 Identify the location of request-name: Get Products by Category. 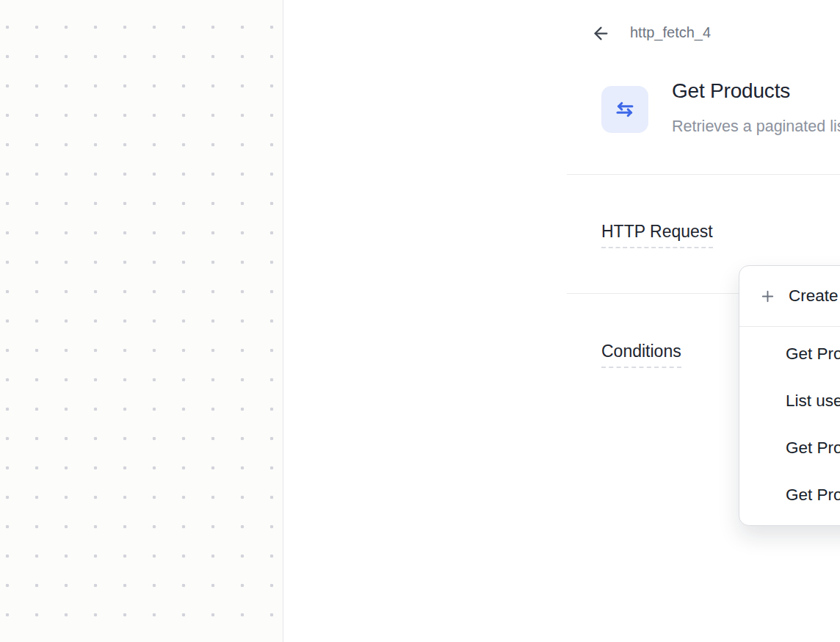
(813, 448).